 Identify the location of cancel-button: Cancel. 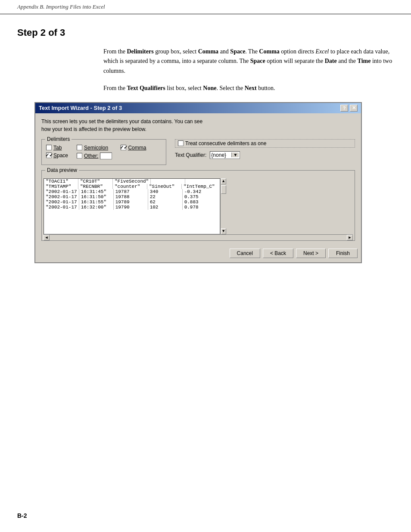
(245, 253).